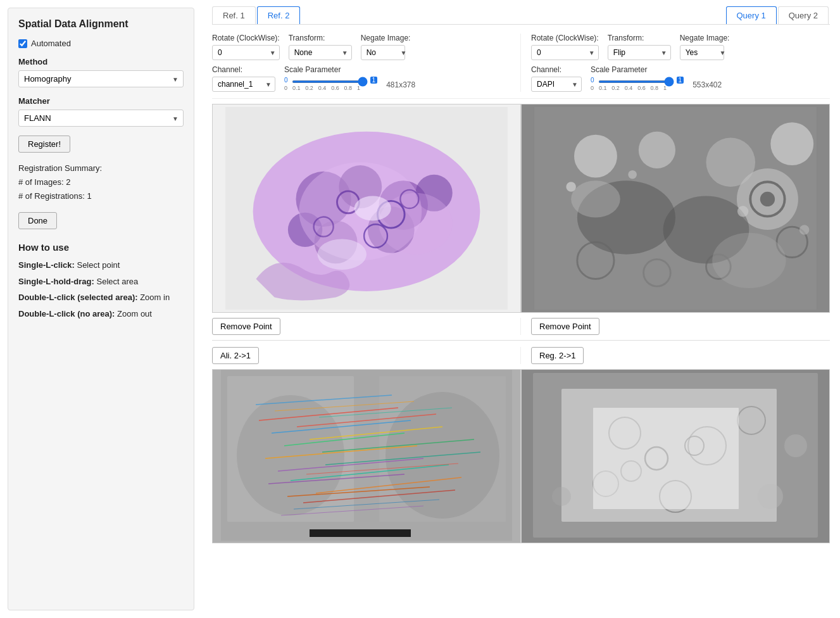 Image resolution: width=840 pixels, height=618 pixels. What do you see at coordinates (101, 118) in the screenshot?
I see `matcher-select-wrapper: FLANN BF ▼` at bounding box center [101, 118].